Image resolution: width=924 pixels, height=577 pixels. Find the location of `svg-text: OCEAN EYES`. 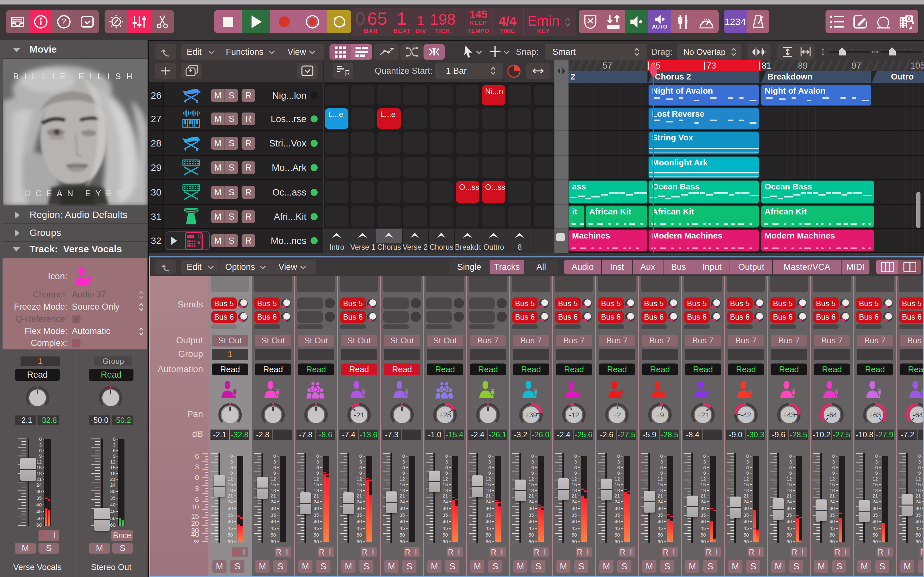

svg-text: OCEAN EYES is located at coordinates (75, 193).